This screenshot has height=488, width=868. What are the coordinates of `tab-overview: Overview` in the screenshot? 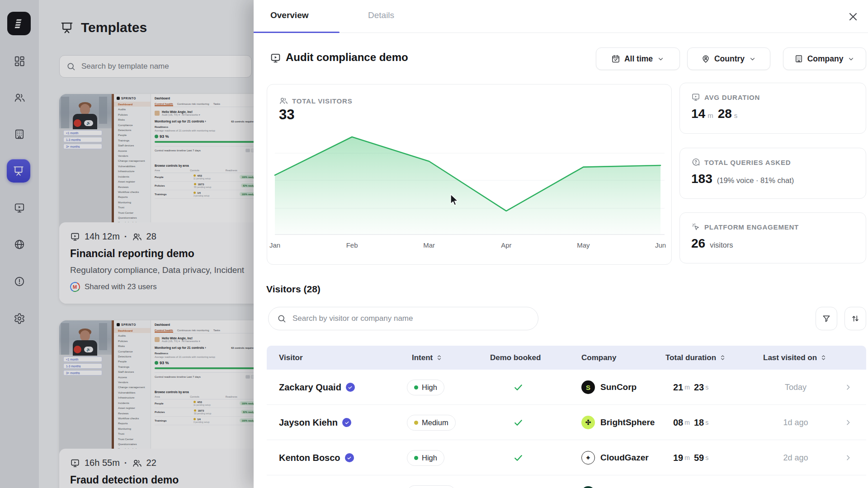 It's located at (289, 15).